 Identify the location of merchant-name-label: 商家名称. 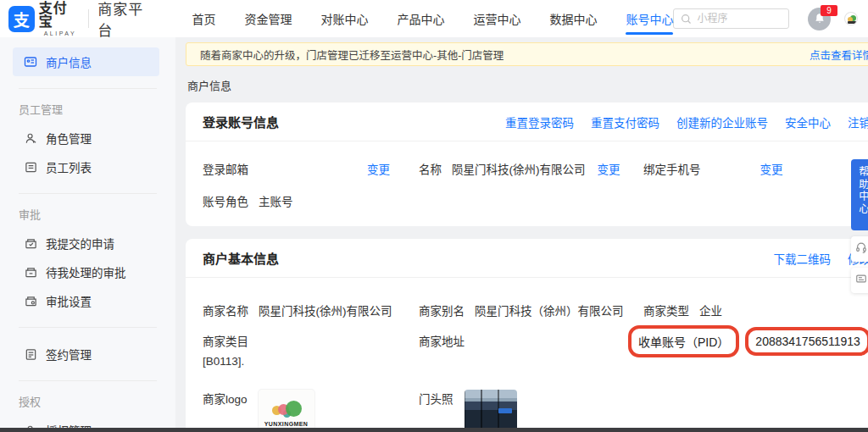
(225, 310).